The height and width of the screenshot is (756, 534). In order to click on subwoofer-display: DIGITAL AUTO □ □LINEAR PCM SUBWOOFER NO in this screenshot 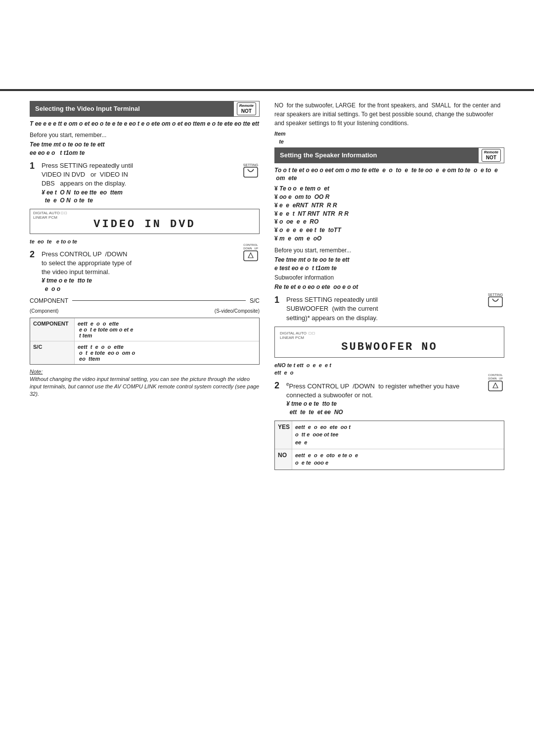, I will do `click(390, 342)`.